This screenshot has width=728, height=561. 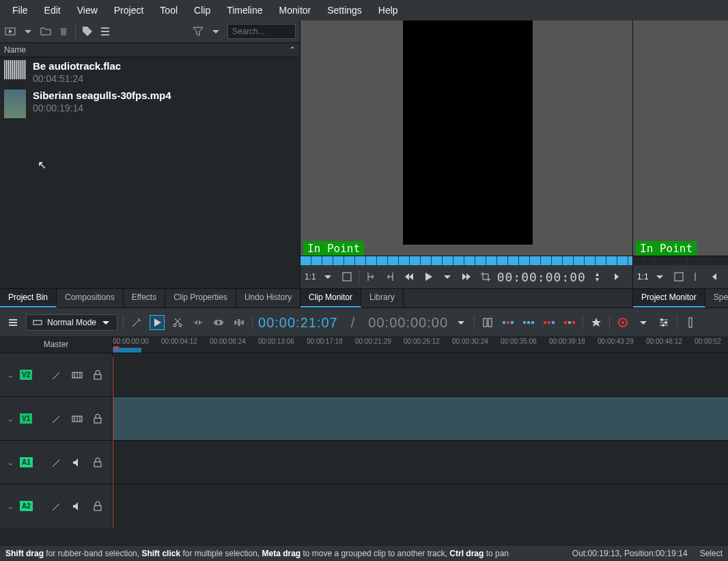 I want to click on bin-item: Siberian seagulls-30fps.mp4 00:00:19:14, so click(x=150, y=104).